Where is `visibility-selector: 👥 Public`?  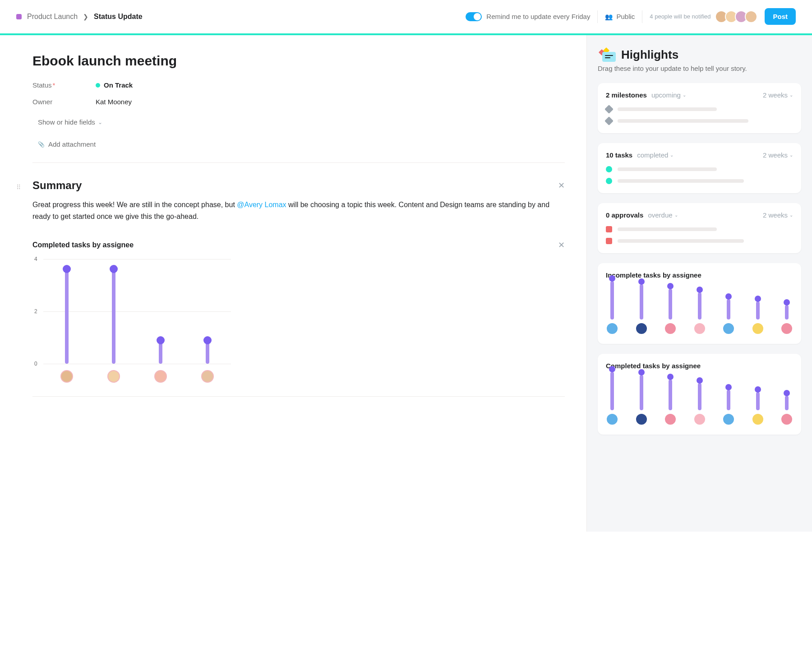 visibility-selector: 👥 Public is located at coordinates (620, 16).